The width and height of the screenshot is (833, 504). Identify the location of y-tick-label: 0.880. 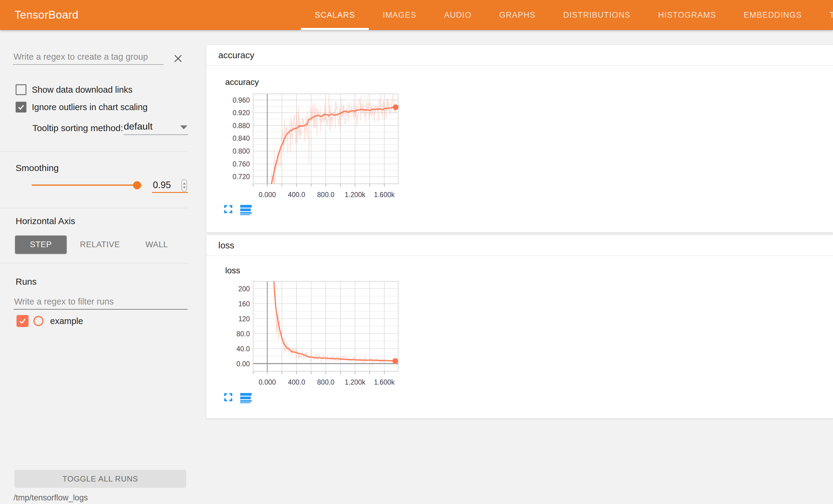
(241, 126).